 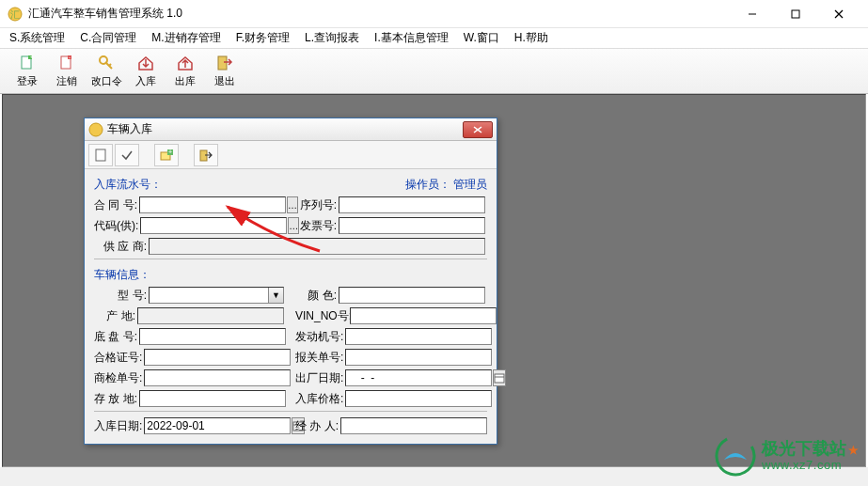 I want to click on dialog-close-button, so click(x=478, y=130).